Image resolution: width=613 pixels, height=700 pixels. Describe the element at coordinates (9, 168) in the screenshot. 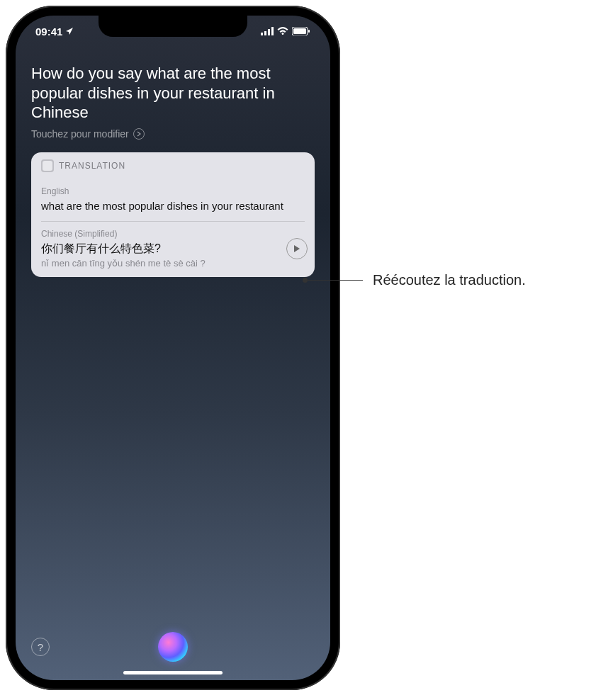

I see `volume-up-button` at that location.